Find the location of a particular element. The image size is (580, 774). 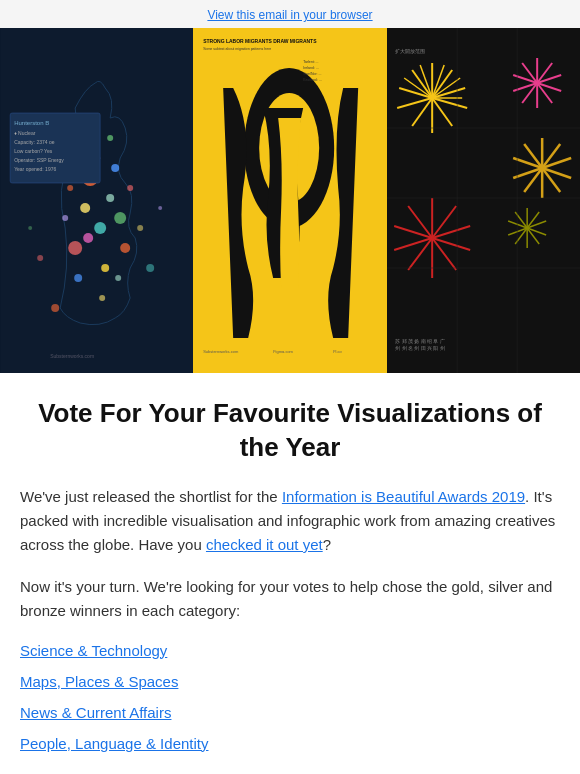

svg-text: 扩大開放范围 is located at coordinates (410, 51).